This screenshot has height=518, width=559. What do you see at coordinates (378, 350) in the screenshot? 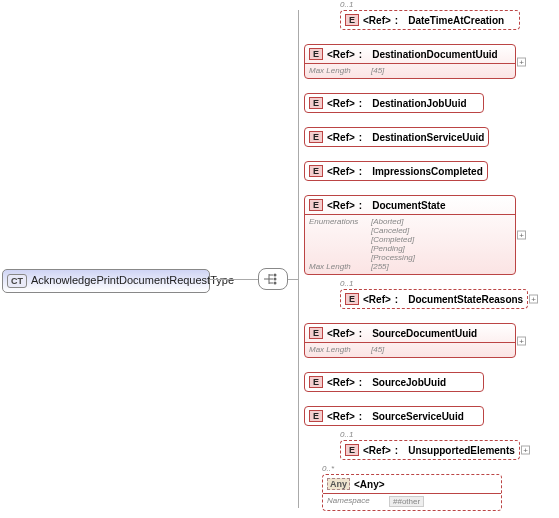
I see `meta-value: [45]` at bounding box center [378, 350].